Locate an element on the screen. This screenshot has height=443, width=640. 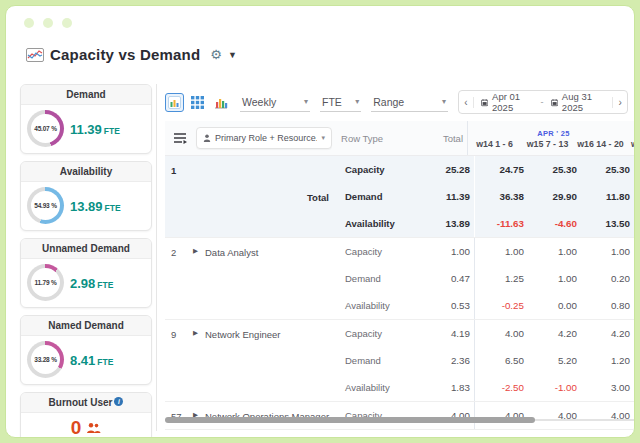
donut-percent: 54.93 % is located at coordinates (46, 206).